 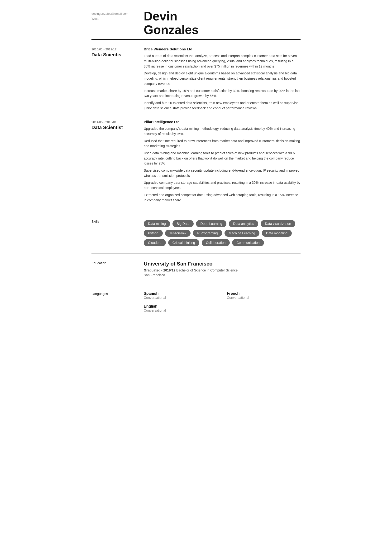 I want to click on language-name: English, so click(x=181, y=306).